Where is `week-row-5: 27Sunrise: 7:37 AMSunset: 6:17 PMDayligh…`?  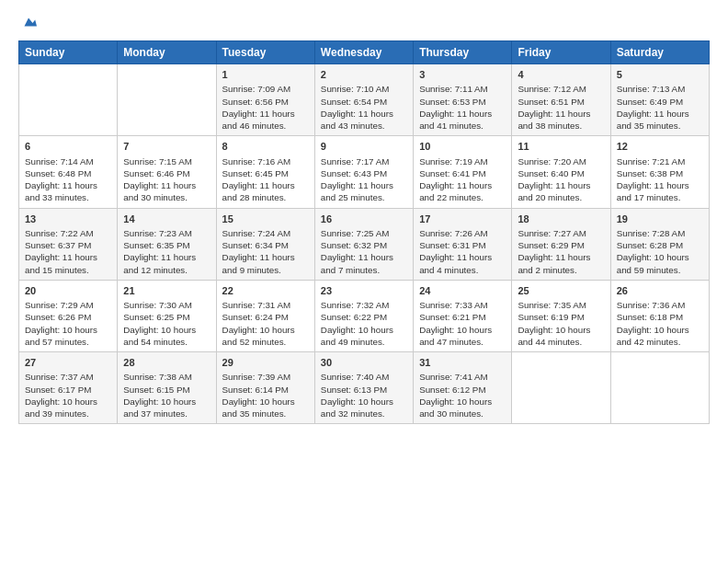
week-row-5: 27Sunrise: 7:37 AMSunset: 6:17 PMDayligh… is located at coordinates (364, 388).